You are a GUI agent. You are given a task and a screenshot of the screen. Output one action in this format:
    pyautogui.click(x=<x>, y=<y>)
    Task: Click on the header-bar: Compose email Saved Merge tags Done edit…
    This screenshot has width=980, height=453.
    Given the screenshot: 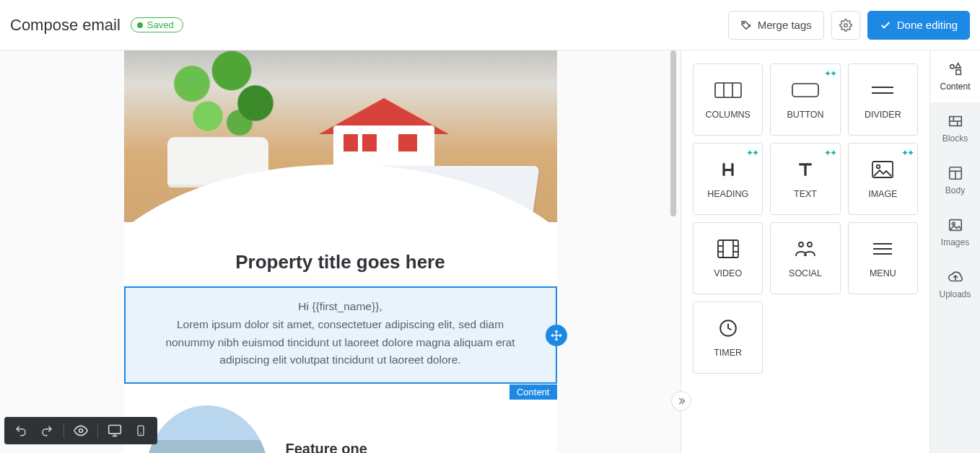 What is the action you would take?
    pyautogui.click(x=490, y=25)
    